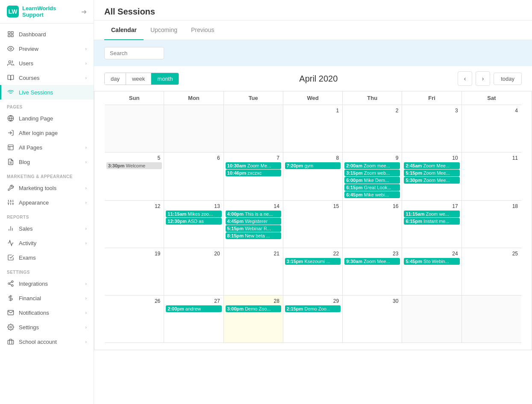 This screenshot has width=532, height=404. What do you see at coordinates (491, 176) in the screenshot?
I see `calendar-cell: 11` at bounding box center [491, 176].